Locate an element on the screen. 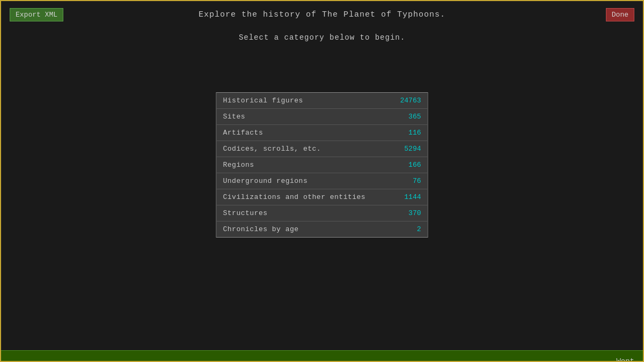 This screenshot has height=362, width=644. category-name: Codices, scrolls, etc. is located at coordinates (273, 149).